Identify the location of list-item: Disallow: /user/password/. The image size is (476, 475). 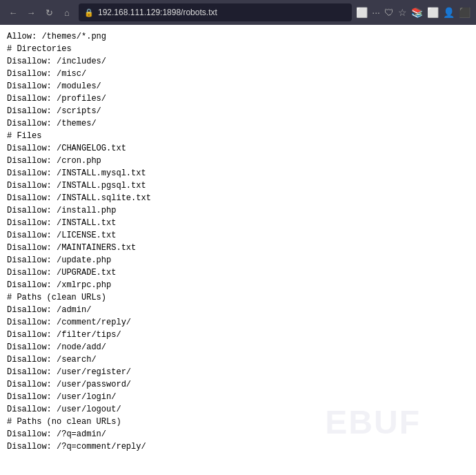
(238, 385).